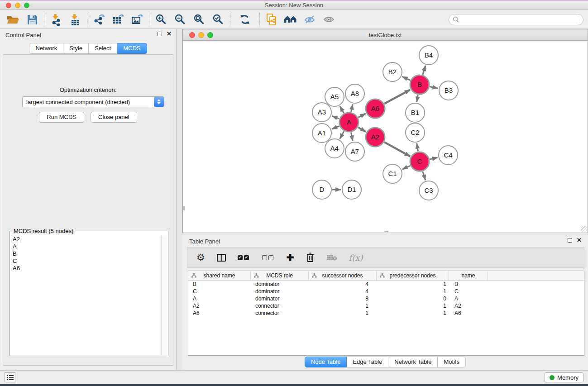 The width and height of the screenshot is (588, 386). I want to click on gear-icon: ⚙, so click(201, 257).